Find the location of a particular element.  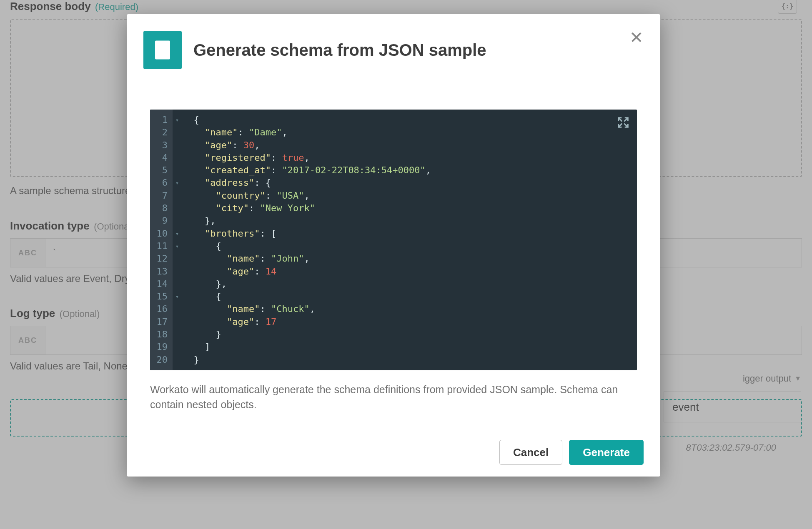

close-icon: ✕ is located at coordinates (637, 37).